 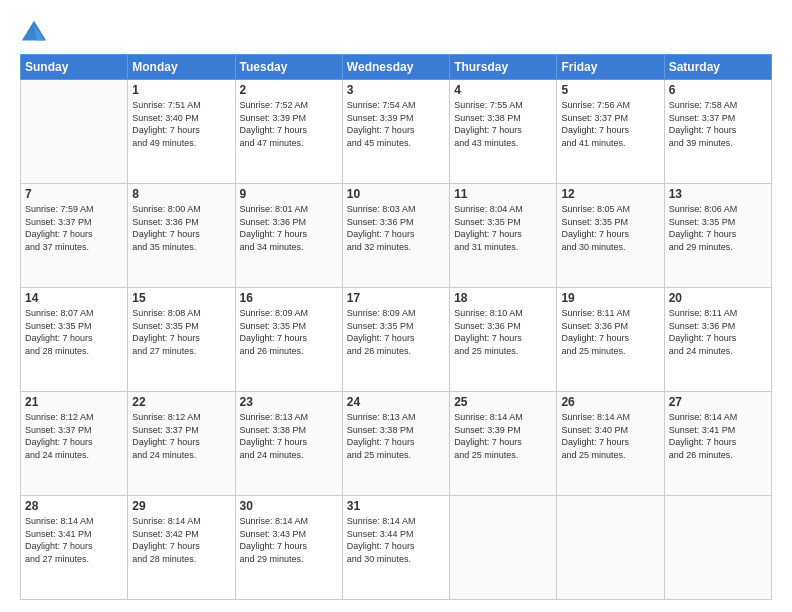 What do you see at coordinates (181, 228) in the screenshot?
I see `day-info: Sunrise: 8:00 AM Sunset: 3:36 PM Dayligh…` at bounding box center [181, 228].